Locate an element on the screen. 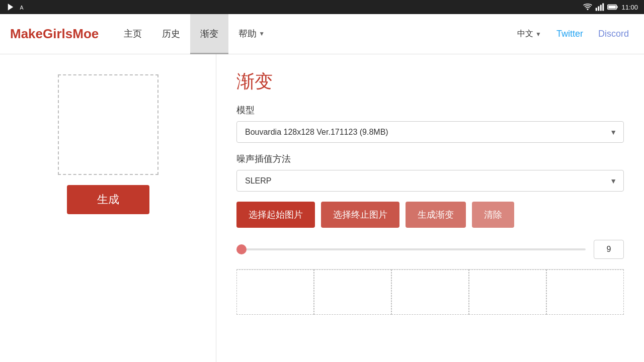 Image resolution: width=644 pixels, height=362 pixels. slider-row: 9 is located at coordinates (430, 249).